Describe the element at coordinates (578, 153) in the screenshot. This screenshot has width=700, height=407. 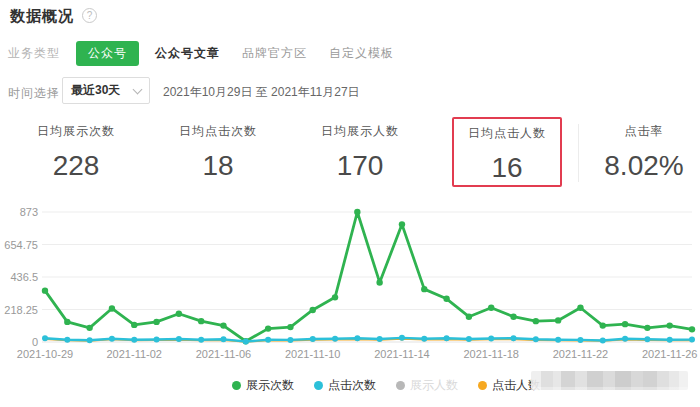
I see `metric-divider` at that location.